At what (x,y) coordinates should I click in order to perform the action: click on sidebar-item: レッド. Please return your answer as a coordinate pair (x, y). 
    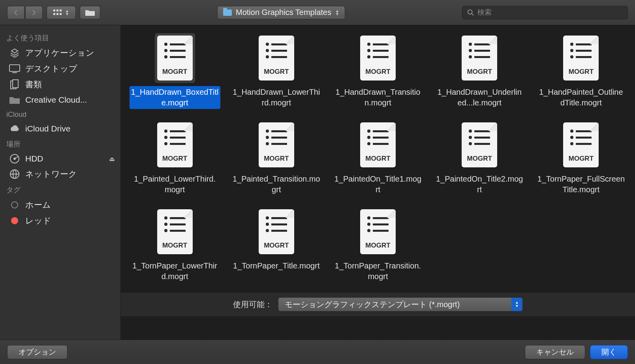
    Looking at the image, I should click on (60, 221).